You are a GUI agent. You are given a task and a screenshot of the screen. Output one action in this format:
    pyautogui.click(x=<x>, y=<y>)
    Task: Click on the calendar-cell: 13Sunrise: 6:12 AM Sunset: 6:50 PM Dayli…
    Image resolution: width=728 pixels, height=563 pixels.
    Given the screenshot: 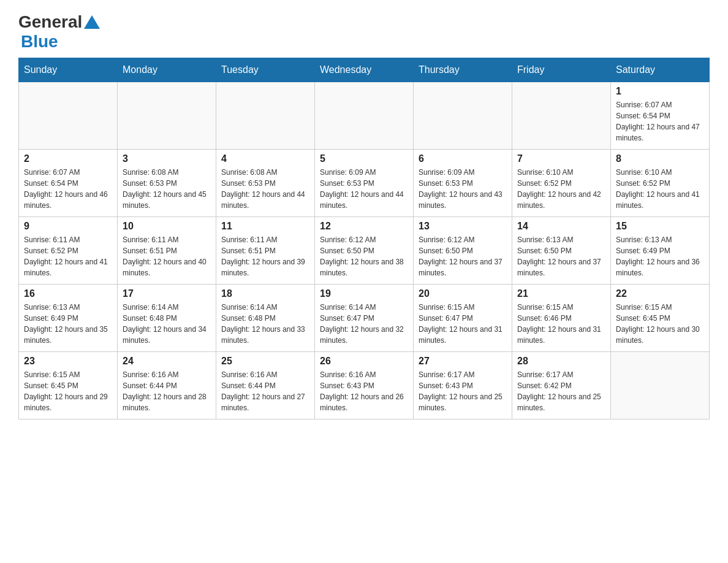 What is the action you would take?
    pyautogui.click(x=463, y=251)
    